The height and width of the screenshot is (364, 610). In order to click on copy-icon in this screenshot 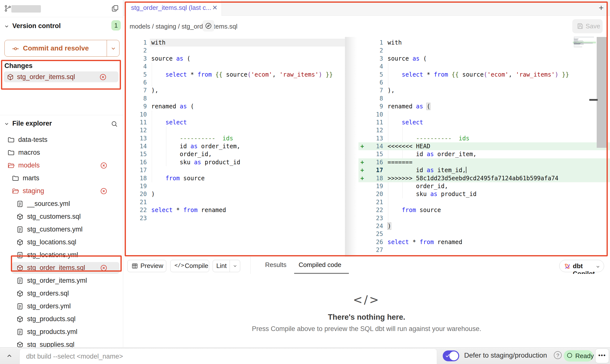, I will do `click(115, 8)`.